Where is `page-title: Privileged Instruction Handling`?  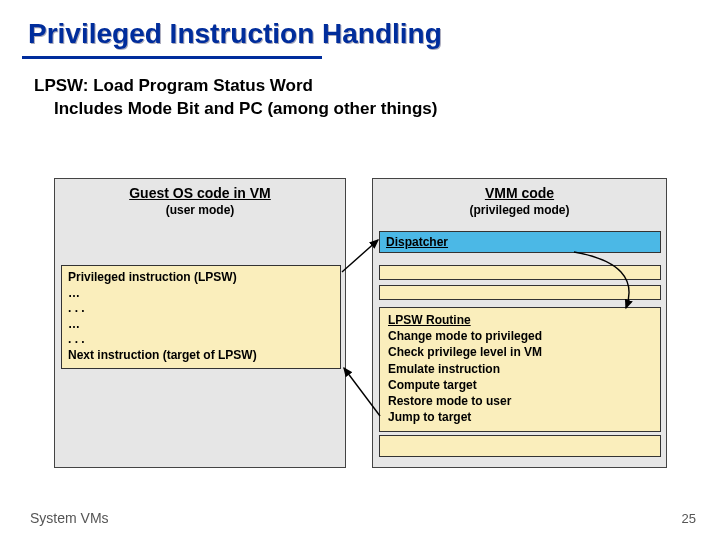
page-title: Privileged Instruction Handling is located at coordinates (360, 27).